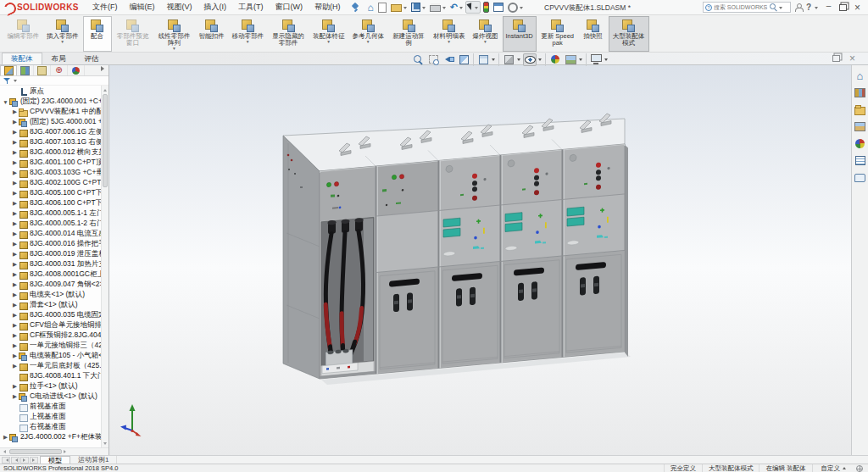 The width and height of the screenshot is (868, 472). I want to click on ribbon-button: Instant3D, so click(520, 34).